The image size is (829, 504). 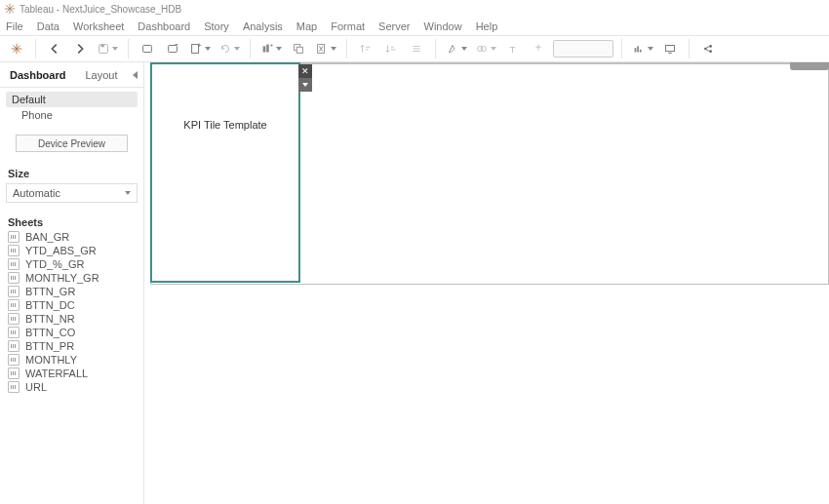 What do you see at coordinates (72, 75) in the screenshot?
I see `sidebar-tabs: Dashboard Layout` at bounding box center [72, 75].